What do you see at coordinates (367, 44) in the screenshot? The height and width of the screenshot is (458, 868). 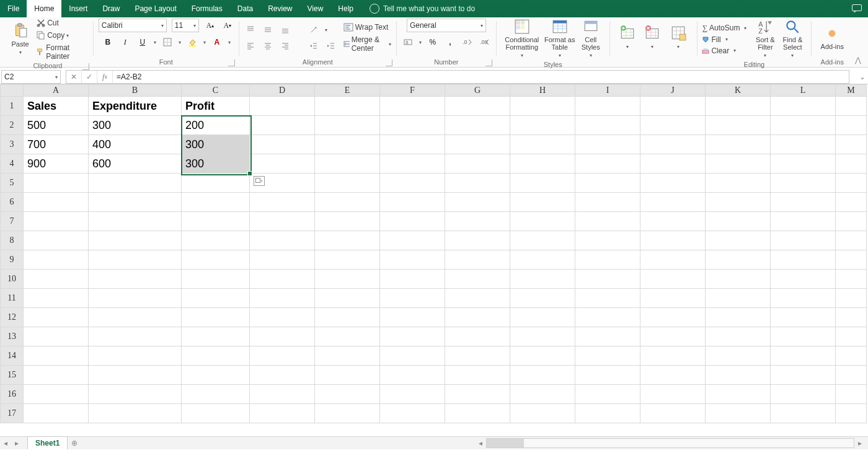 I see `merge-center-button: Merge & Center▾` at bounding box center [367, 44].